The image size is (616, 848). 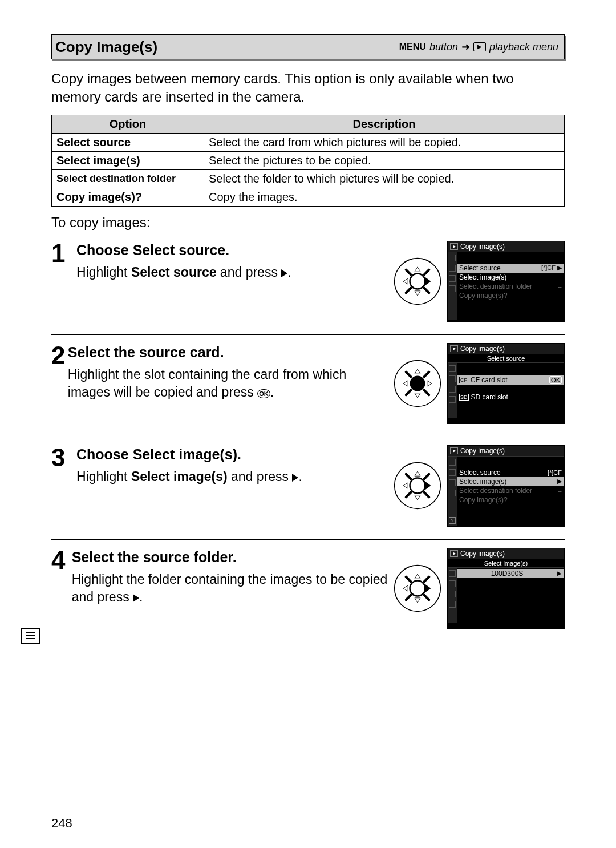 I want to click on margin-list-icon, so click(x=30, y=636).